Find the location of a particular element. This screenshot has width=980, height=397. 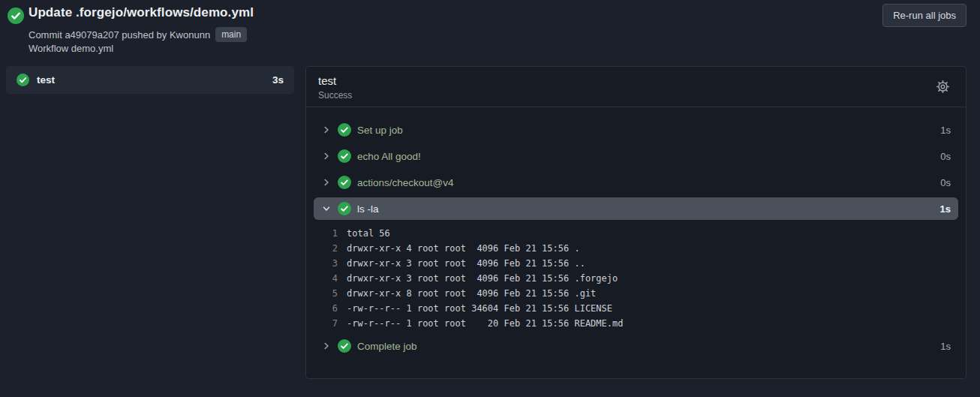

rerun-all-jobs-button: Re-run all jobs is located at coordinates (924, 15).